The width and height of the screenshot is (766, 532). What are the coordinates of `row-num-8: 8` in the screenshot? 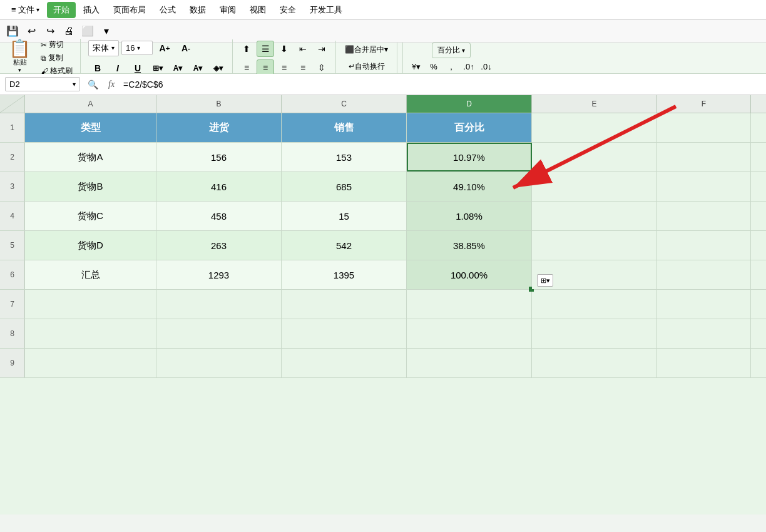 It's located at (13, 334).